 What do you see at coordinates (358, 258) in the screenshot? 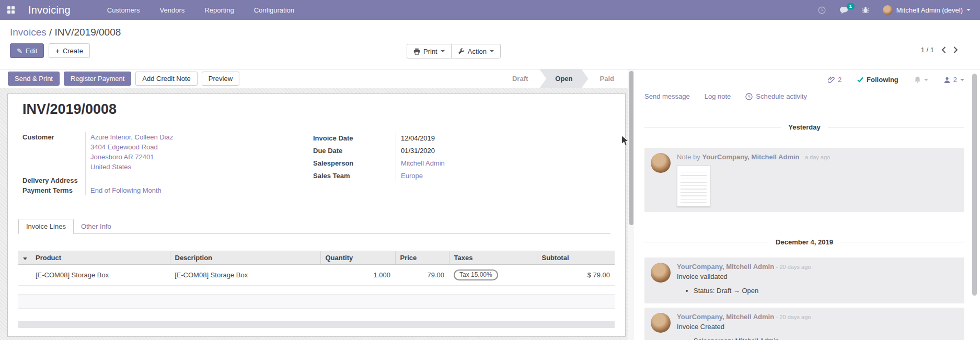
I see `column-quantity: Quantity` at bounding box center [358, 258].